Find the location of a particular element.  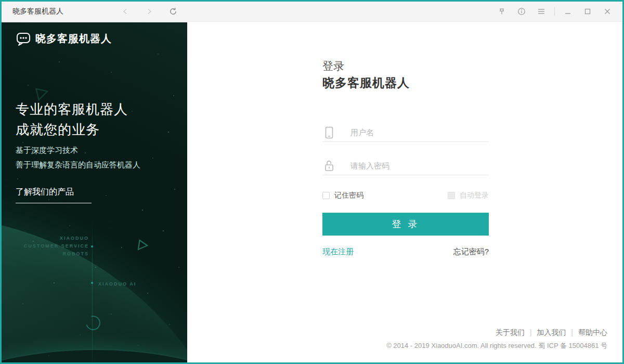

login-heading: 登录 is located at coordinates (333, 66).